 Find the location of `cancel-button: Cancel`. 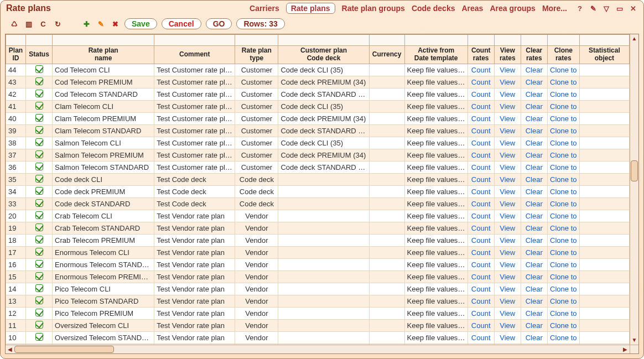

cancel-button: Cancel is located at coordinates (181, 24).